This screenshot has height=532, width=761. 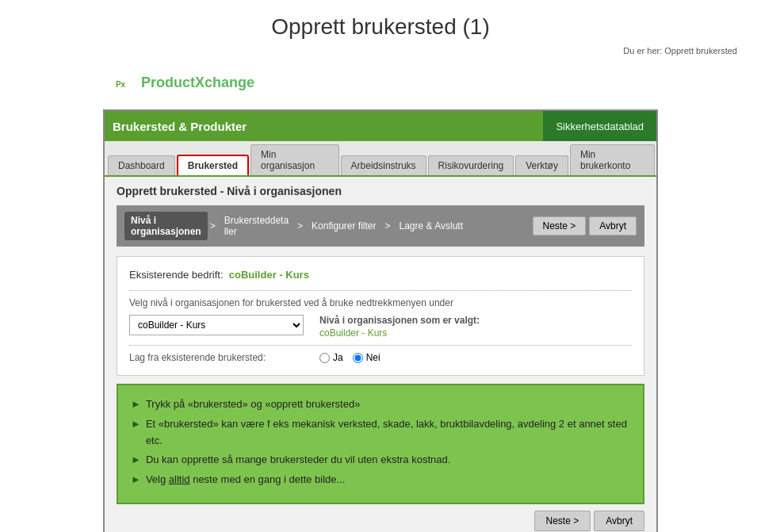 I want to click on wizard-arrow-2: >, so click(x=300, y=226).